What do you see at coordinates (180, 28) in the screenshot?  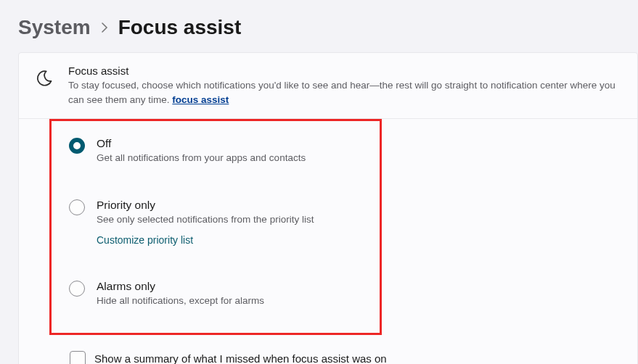 I see `breadcrumb-current: Focus assist` at bounding box center [180, 28].